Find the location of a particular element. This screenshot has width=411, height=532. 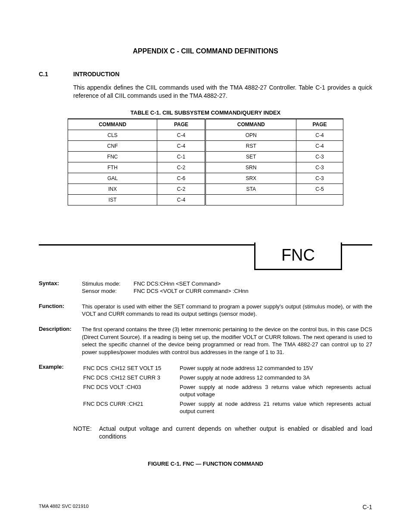

syntax-label: Syntax: is located at coordinates (60, 288).